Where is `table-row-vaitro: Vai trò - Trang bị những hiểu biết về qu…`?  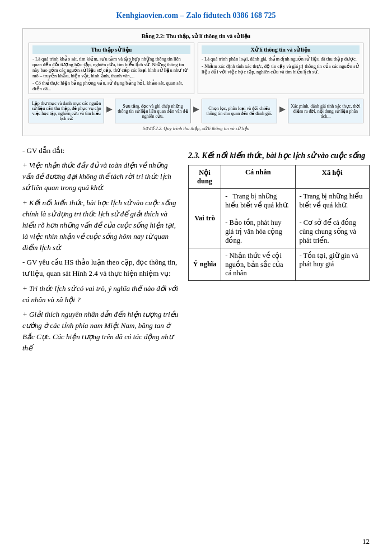
table-row-vaitro: Vai trò - Trang bị những hiểu biết về qu… is located at coordinates (279, 219).